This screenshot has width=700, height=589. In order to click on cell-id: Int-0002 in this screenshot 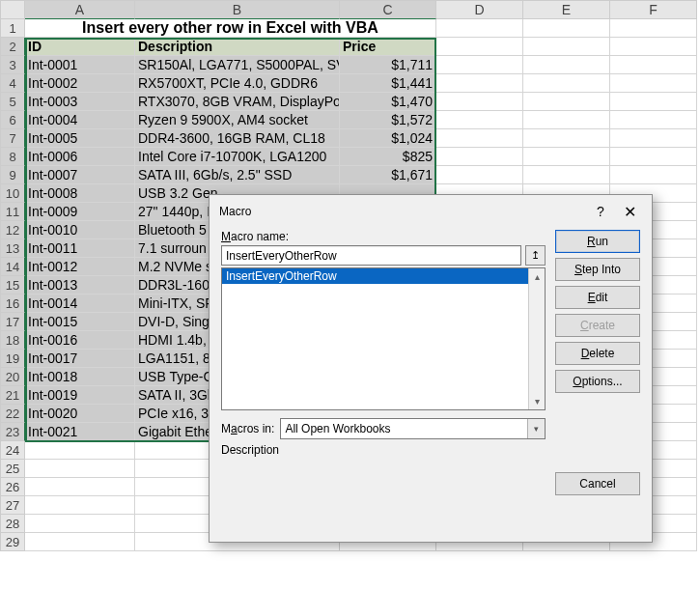, I will do `click(80, 83)`.